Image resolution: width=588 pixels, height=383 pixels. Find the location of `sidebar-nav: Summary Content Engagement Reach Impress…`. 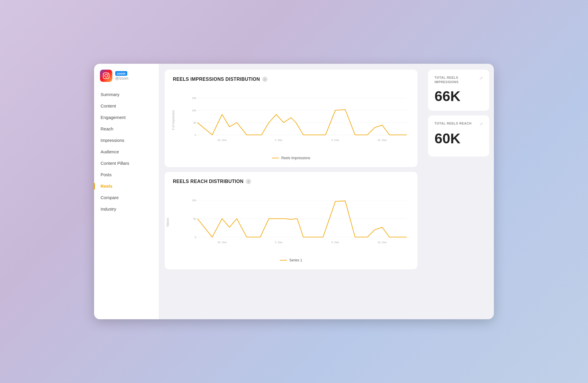

sidebar-nav: Summary Content Engagement Reach Impress… is located at coordinates (126, 152).